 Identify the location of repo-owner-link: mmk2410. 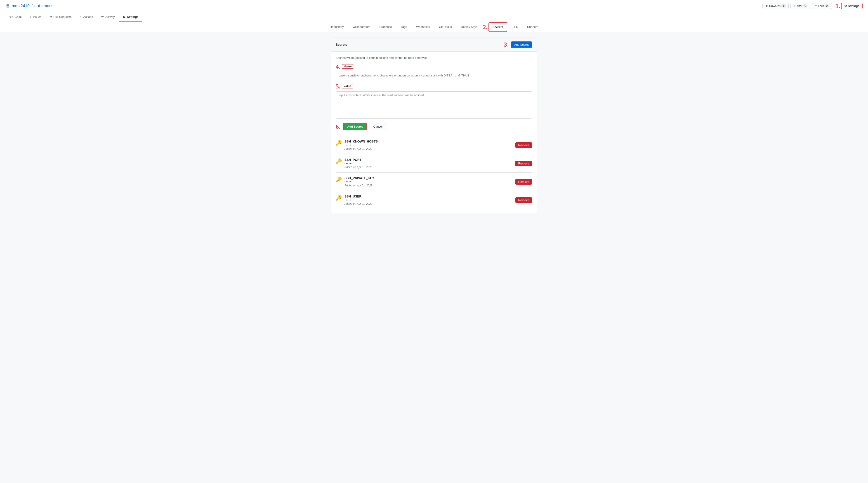
(21, 6).